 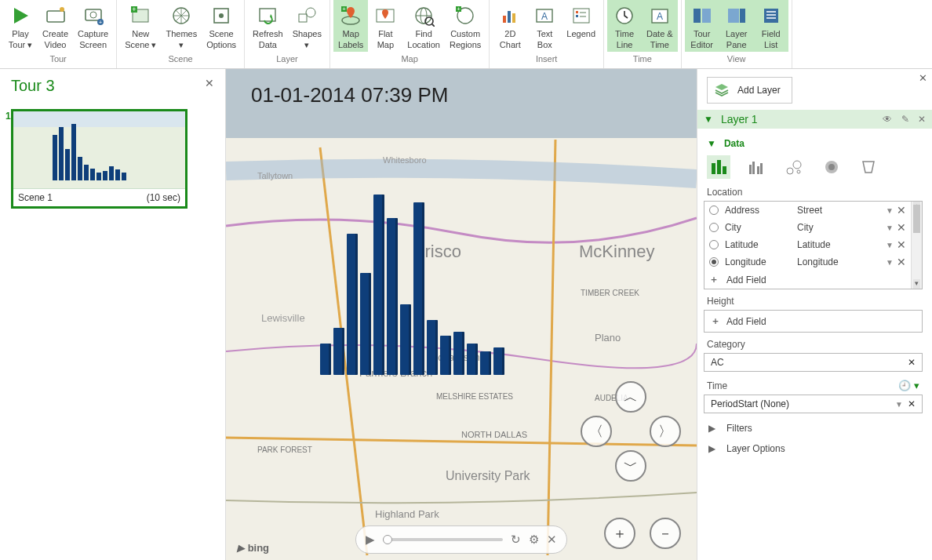 What do you see at coordinates (140, 26) in the screenshot?
I see `new-scene-button: +NewScene ▾` at bounding box center [140, 26].